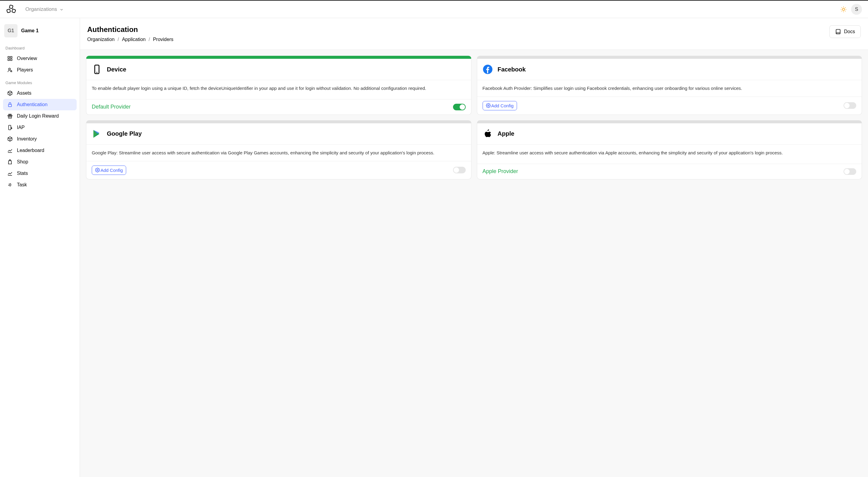 The image size is (868, 477). I want to click on card-description: To enable default player login using a u…, so click(279, 90).